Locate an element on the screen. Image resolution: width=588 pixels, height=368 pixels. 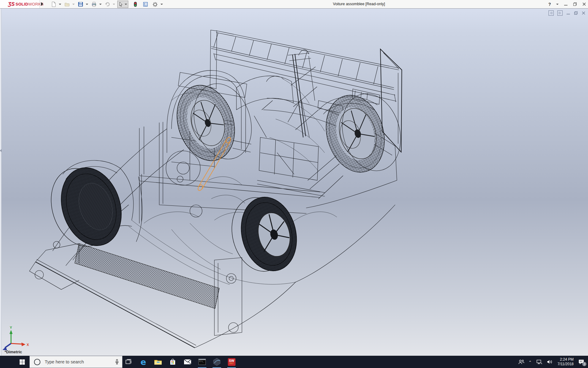
start-button is located at coordinates (22, 362).